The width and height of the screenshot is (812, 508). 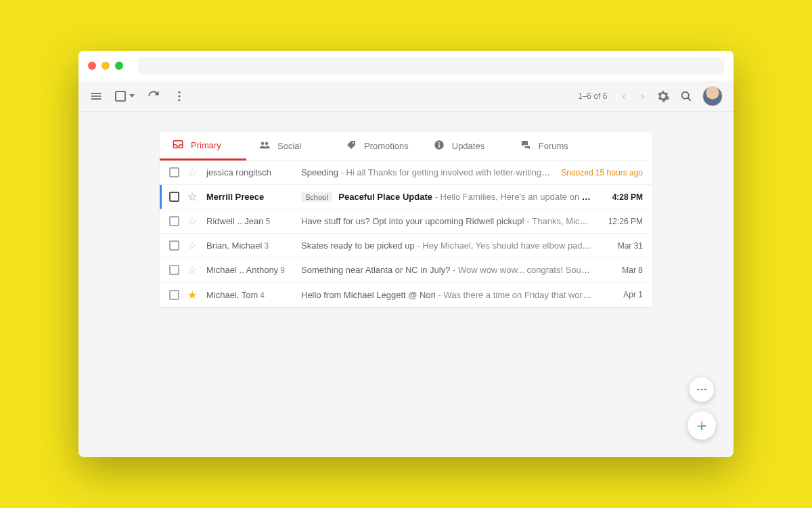 What do you see at coordinates (206, 145) in the screenshot?
I see `tab-label: Primary` at bounding box center [206, 145].